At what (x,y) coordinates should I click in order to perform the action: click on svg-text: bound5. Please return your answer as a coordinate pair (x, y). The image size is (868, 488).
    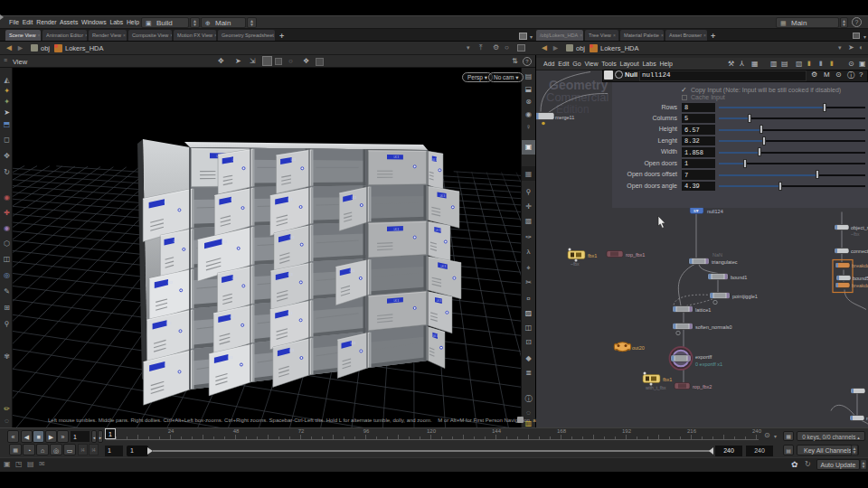
    Looking at the image, I should click on (861, 278).